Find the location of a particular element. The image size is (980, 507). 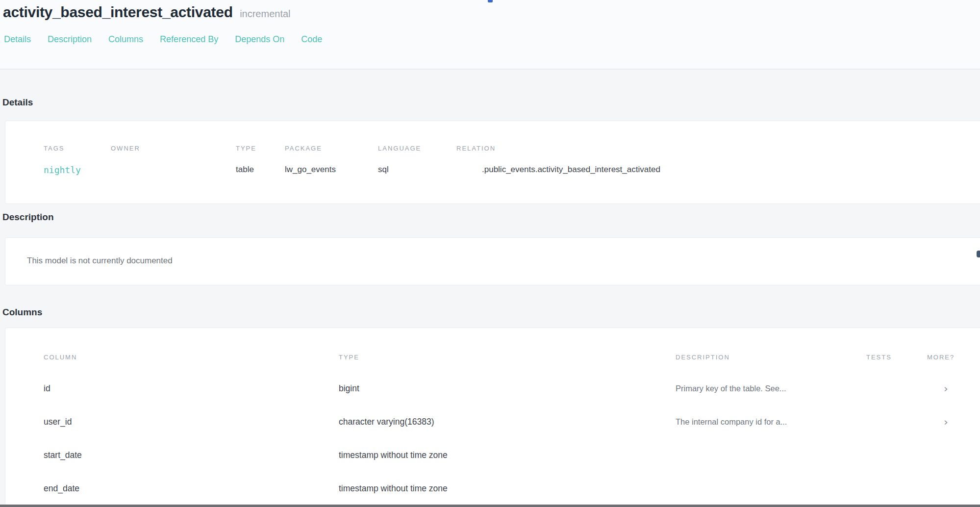

columns-section-heading: Columns is located at coordinates (491, 312).